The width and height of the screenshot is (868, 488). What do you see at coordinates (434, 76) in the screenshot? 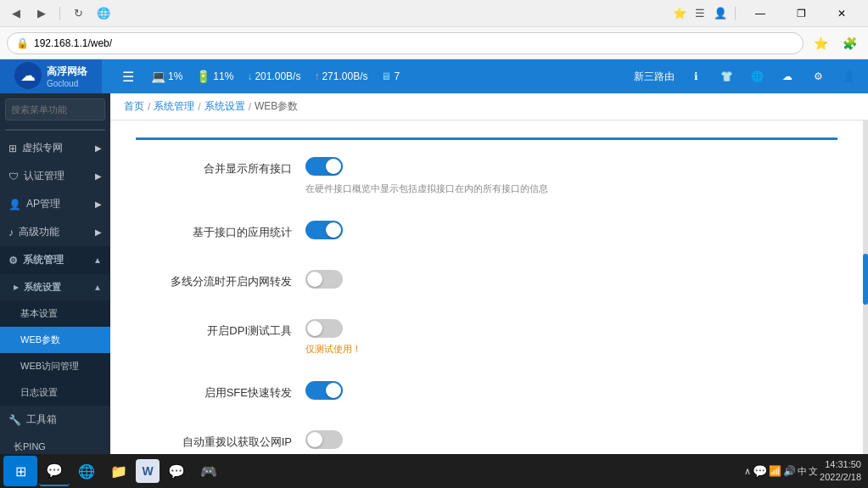
I see `stats-bar: ☁ 高浮网络 Gocloud ☰ 💻 1% 🔋 11% ↓ 201.00B/s …` at bounding box center [434, 76].